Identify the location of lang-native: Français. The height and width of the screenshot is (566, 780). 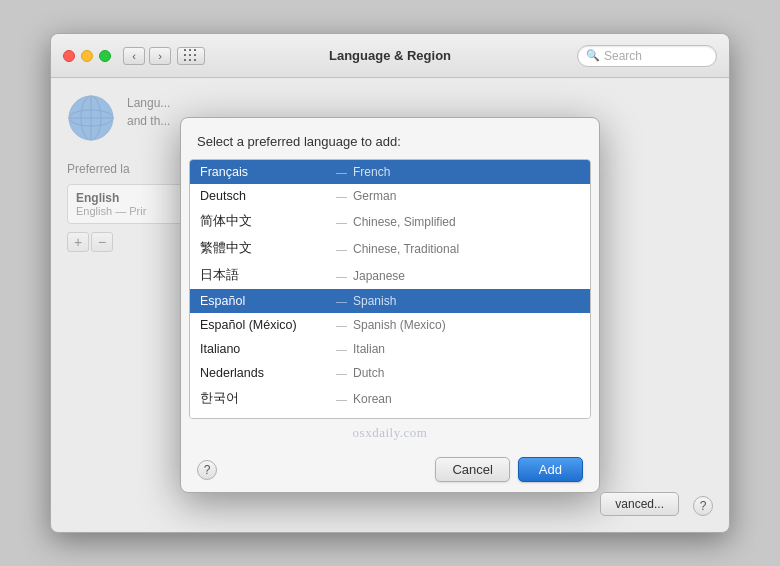
(265, 172).